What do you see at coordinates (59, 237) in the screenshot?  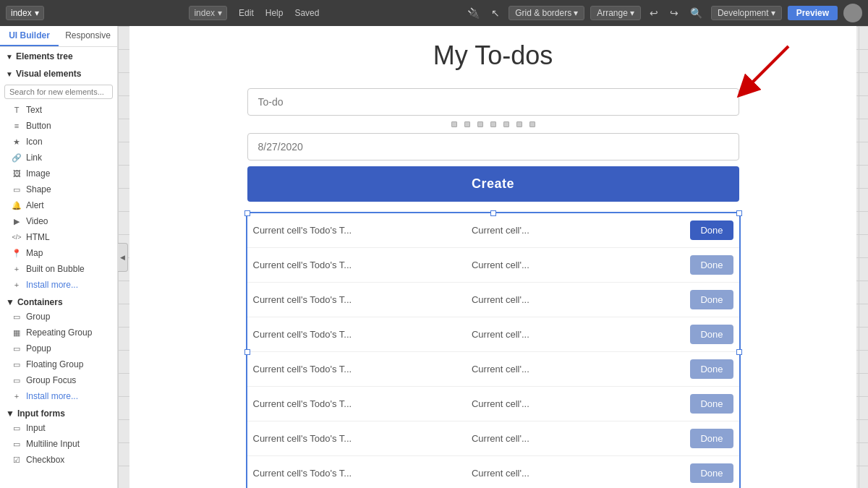 I see `sidebar-item-html: </> HTML` at bounding box center [59, 237].